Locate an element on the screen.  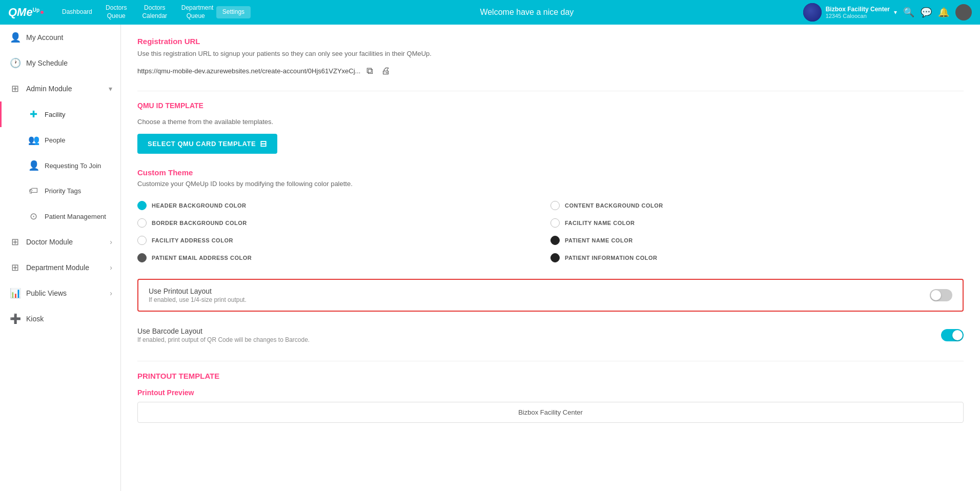
printout-layout-track is located at coordinates (941, 295).